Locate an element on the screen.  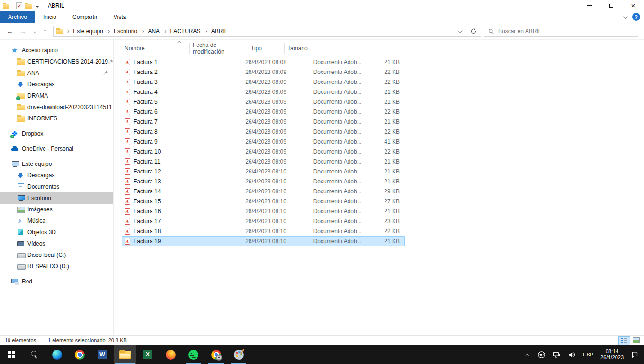
up-button: ↑ is located at coordinates (45, 31).